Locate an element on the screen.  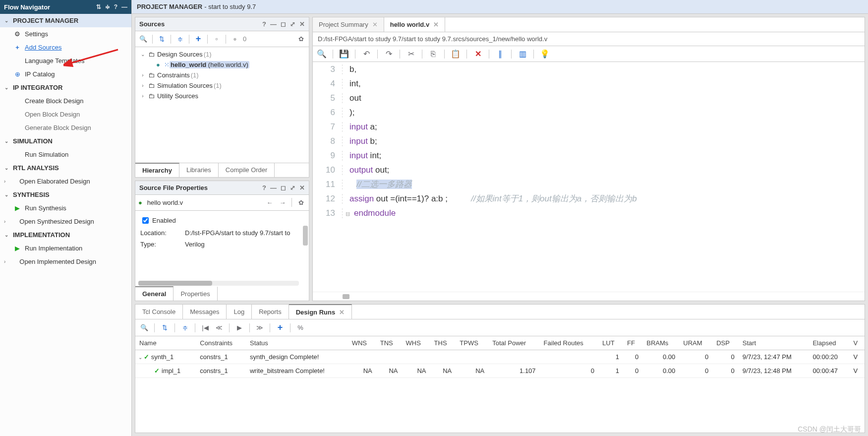
flow-item: +Add Sources is located at coordinates (65, 48).